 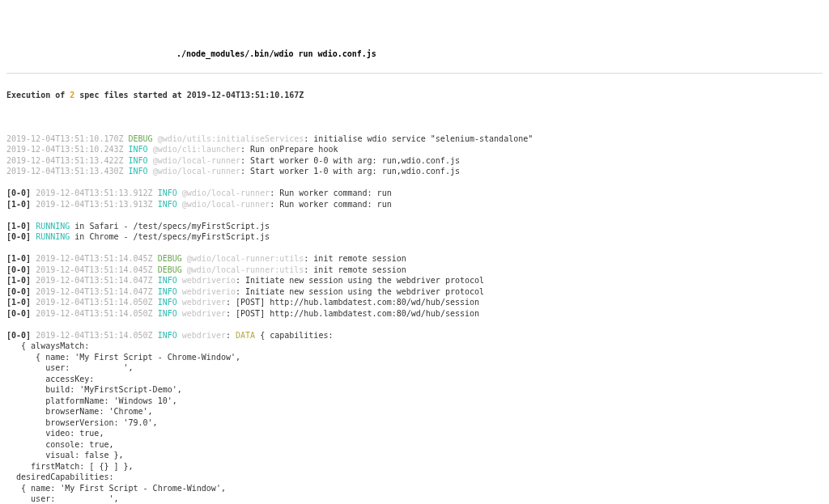 I want to click on caps-body-line: accessKey:, so click(x=414, y=379).